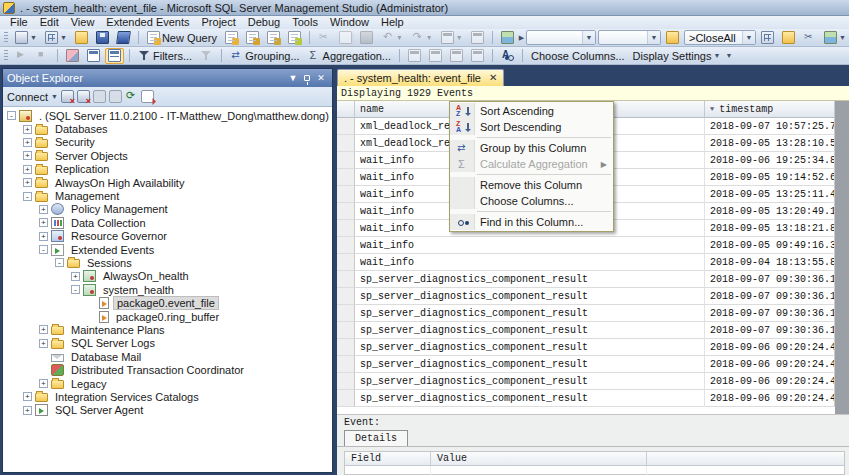 This screenshot has height=475, width=849. I want to click on menu-project: Project, so click(219, 22).